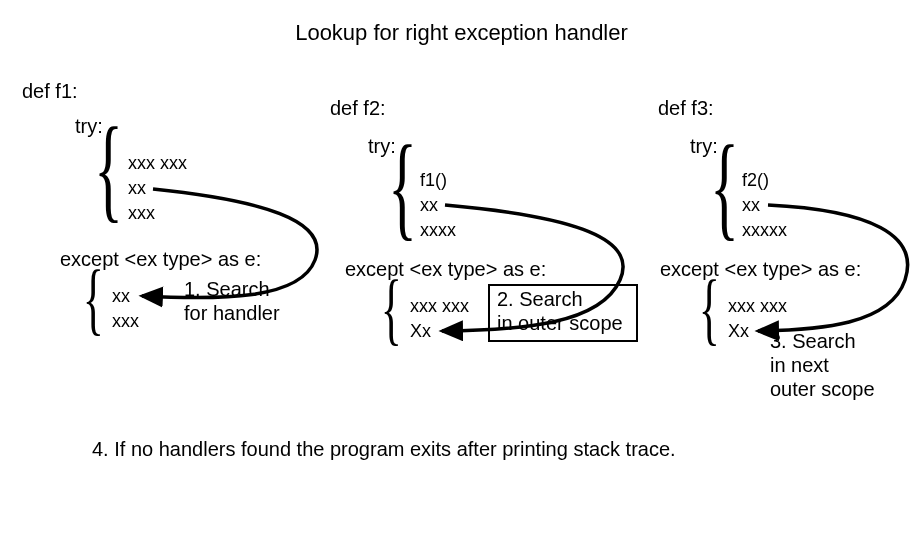 The height and width of the screenshot is (534, 923). I want to click on f2-except: except <ex type> as e:, so click(446, 270).